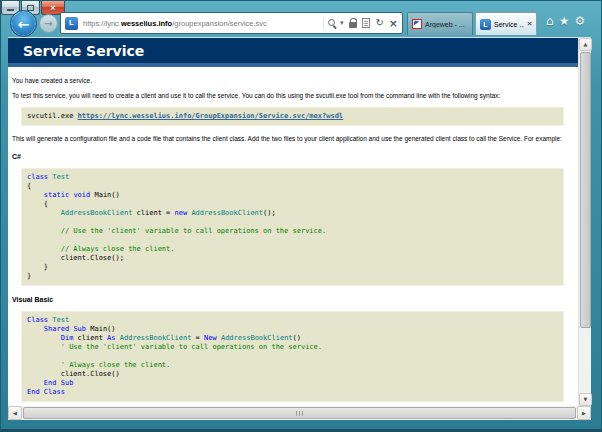  What do you see at coordinates (33, 8) in the screenshot?
I see `window-controls: ×` at bounding box center [33, 8].